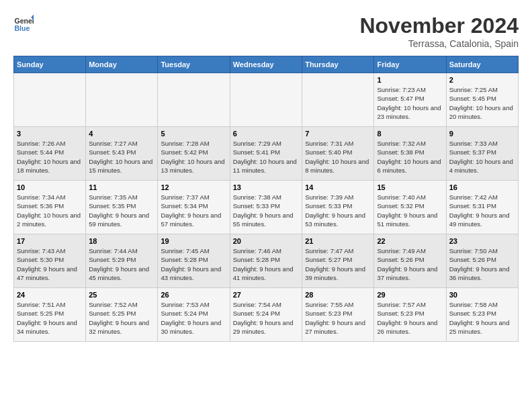  What do you see at coordinates (122, 64) in the screenshot?
I see `weekday-header-cell: Monday` at bounding box center [122, 64].